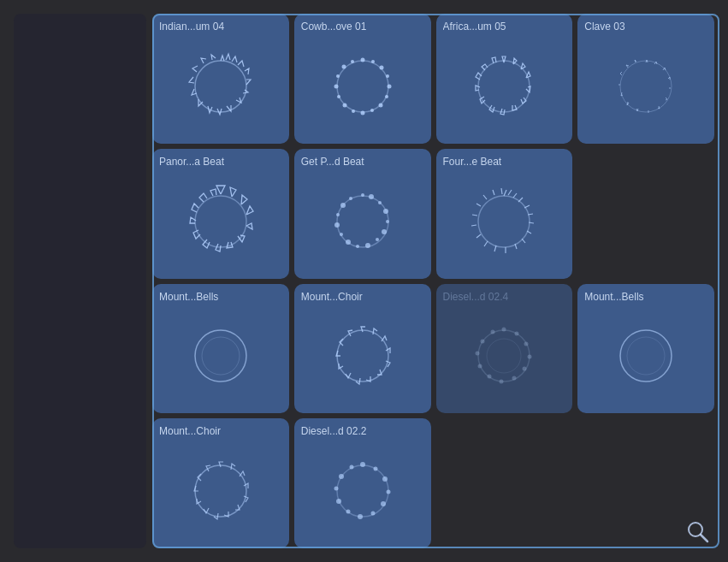 Image resolution: width=728 pixels, height=562 pixels. I want to click on cell-title: Clave 03, so click(646, 27).